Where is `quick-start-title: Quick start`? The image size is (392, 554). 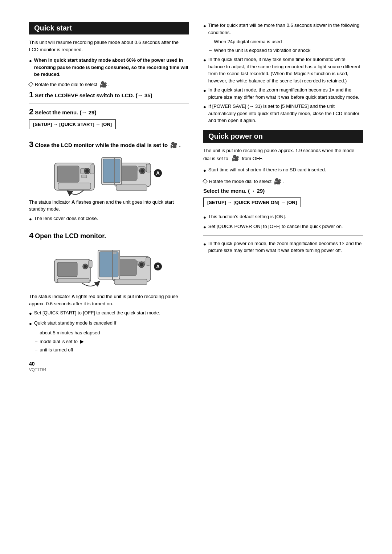
quick-start-title: Quick start is located at coordinates (109, 28).